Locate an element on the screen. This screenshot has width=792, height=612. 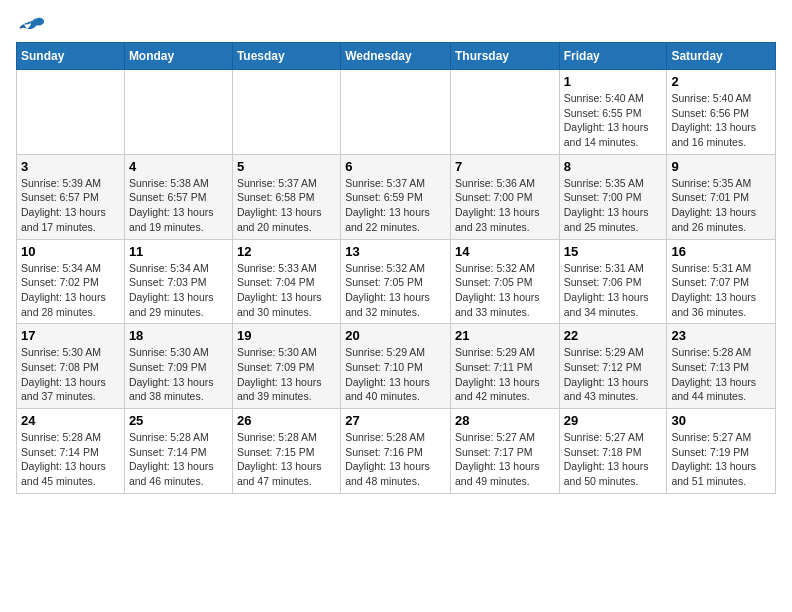
day-number: 10 is located at coordinates (70, 252).